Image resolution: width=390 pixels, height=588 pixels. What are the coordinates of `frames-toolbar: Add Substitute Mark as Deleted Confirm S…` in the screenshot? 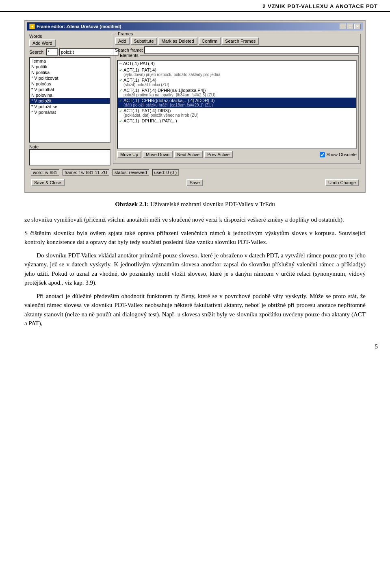 It's located at (237, 41).